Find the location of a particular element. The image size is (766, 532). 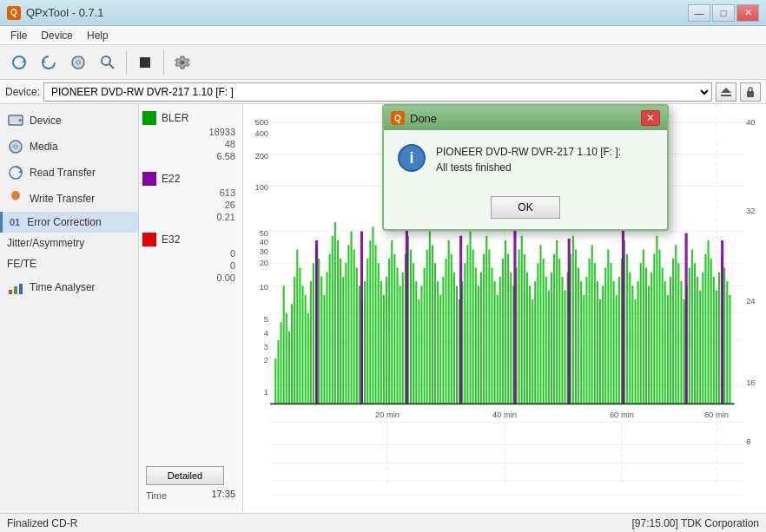

modal-message: PIONEER DVD-RW DVR-217 1.10 [F: ]: All t… is located at coordinates (528, 160).